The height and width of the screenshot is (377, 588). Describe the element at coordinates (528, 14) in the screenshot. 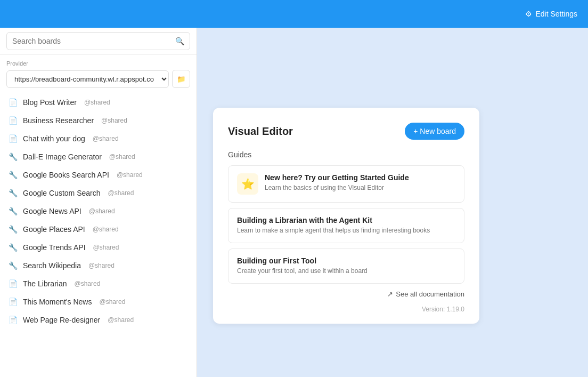

I see `gear-icon: ⚙` at that location.